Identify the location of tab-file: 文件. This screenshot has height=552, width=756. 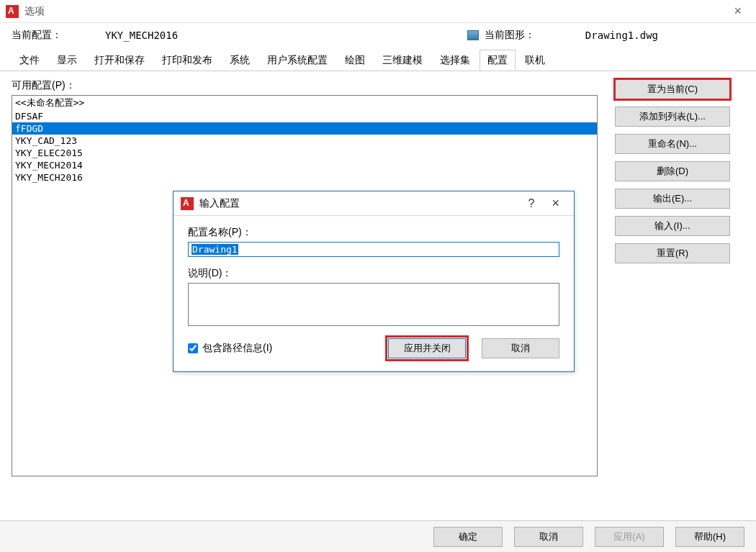
(30, 60).